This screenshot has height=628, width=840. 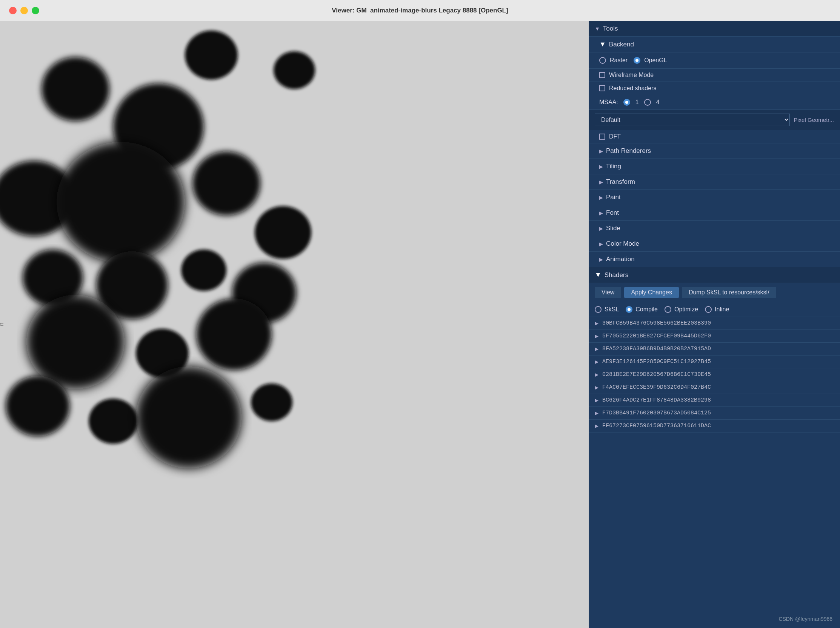 I want to click on shader-list-item: ▶ BC626F4ADC27E1FF87848DA3382B9298, so click(x=714, y=401).